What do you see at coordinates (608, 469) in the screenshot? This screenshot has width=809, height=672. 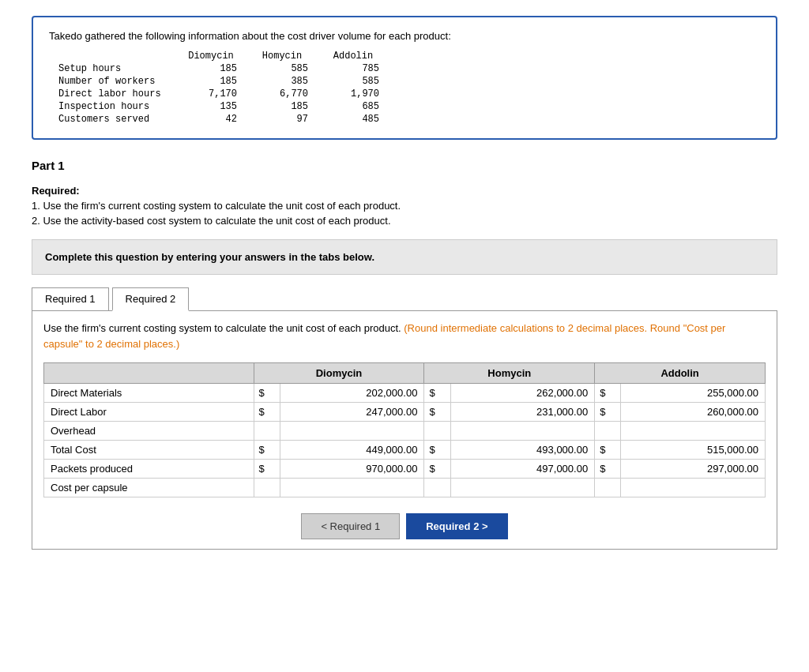 I see `pp-addolin-sym: $` at bounding box center [608, 469].